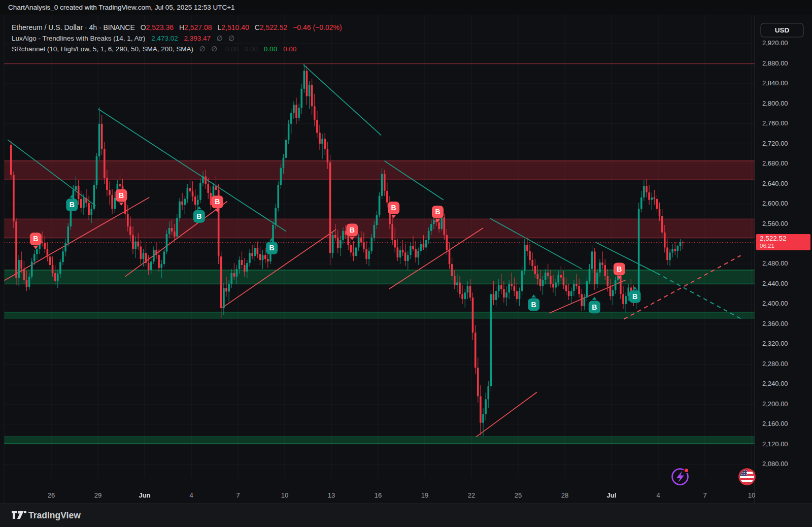  What do you see at coordinates (401, 496) in the screenshot?
I see `time-axis: 2629Jun4710131619222528Jul4710` at bounding box center [401, 496].